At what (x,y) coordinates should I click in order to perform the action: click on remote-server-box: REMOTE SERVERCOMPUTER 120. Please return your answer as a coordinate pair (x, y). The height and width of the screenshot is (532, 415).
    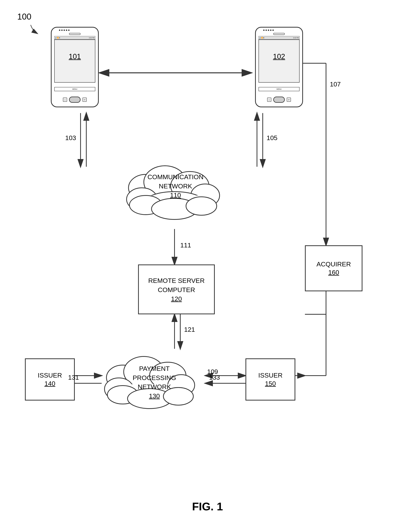
    Looking at the image, I should click on (176, 289).